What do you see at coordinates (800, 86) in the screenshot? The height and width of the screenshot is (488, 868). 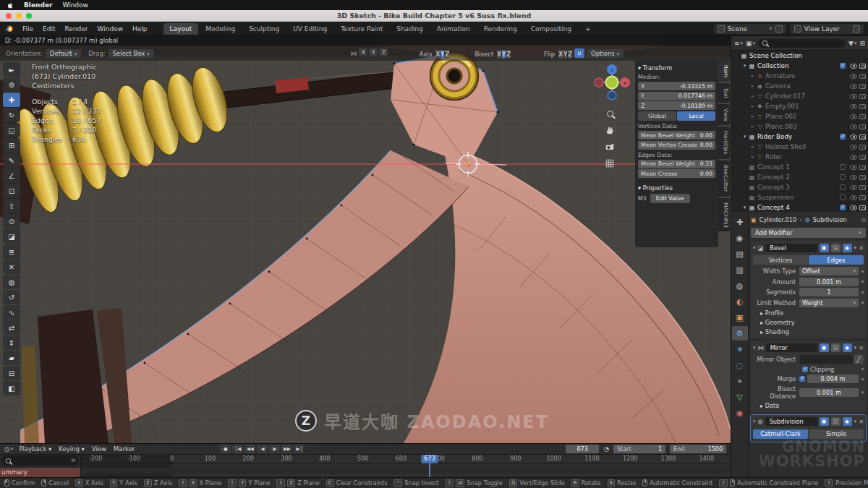 I see `outliner-row: ▸◉Camera` at bounding box center [800, 86].